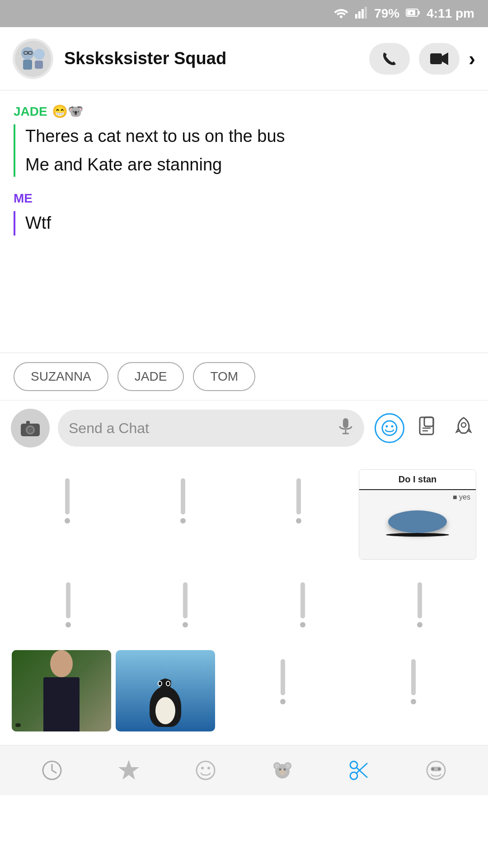 The image size is (488, 868). I want to click on status-bar: 79% 4:11 pm, so click(244, 14).